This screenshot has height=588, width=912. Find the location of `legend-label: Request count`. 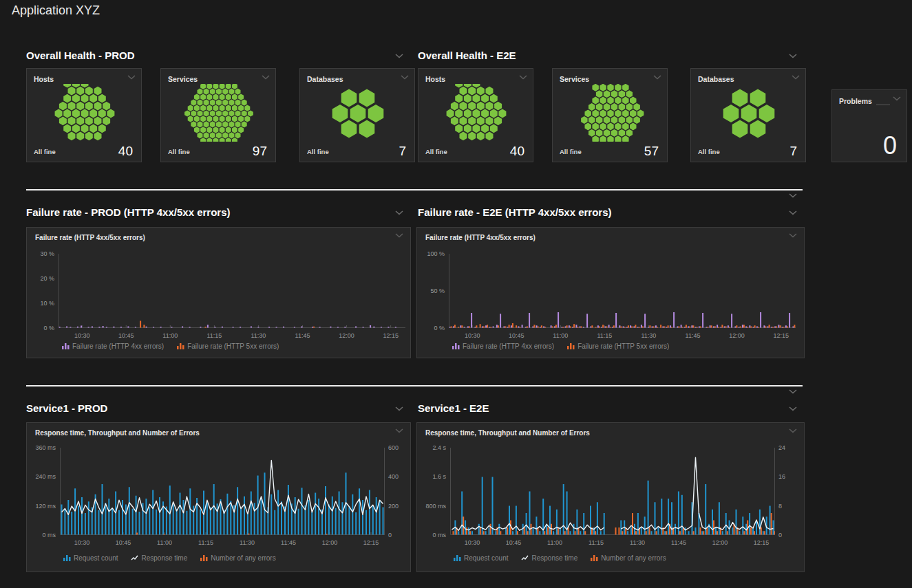

legend-label: Request count is located at coordinates (486, 558).